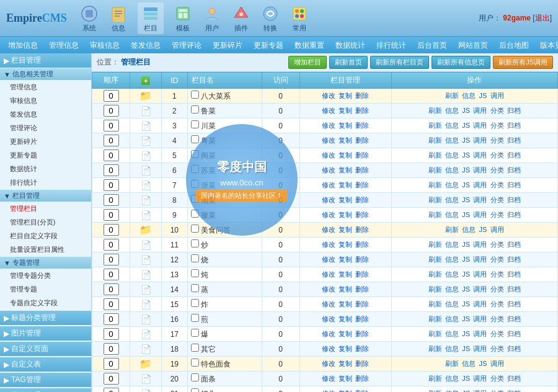  What do you see at coordinates (46, 318) in the screenshot?
I see `sidebar-title-cat-mgmt: ▶ 标题分类管理` at bounding box center [46, 318].